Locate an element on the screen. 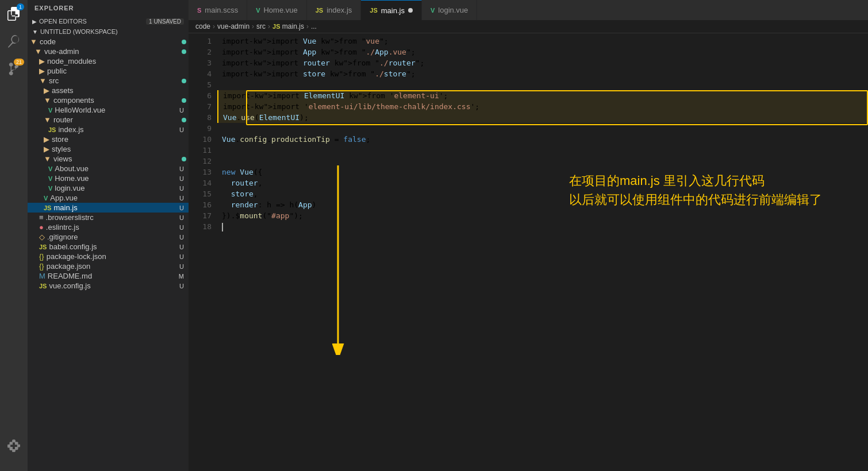 This screenshot has height=471, width=868. workspace-section: ▼ UNTITLED (WORKSPACE) is located at coordinates (108, 32).